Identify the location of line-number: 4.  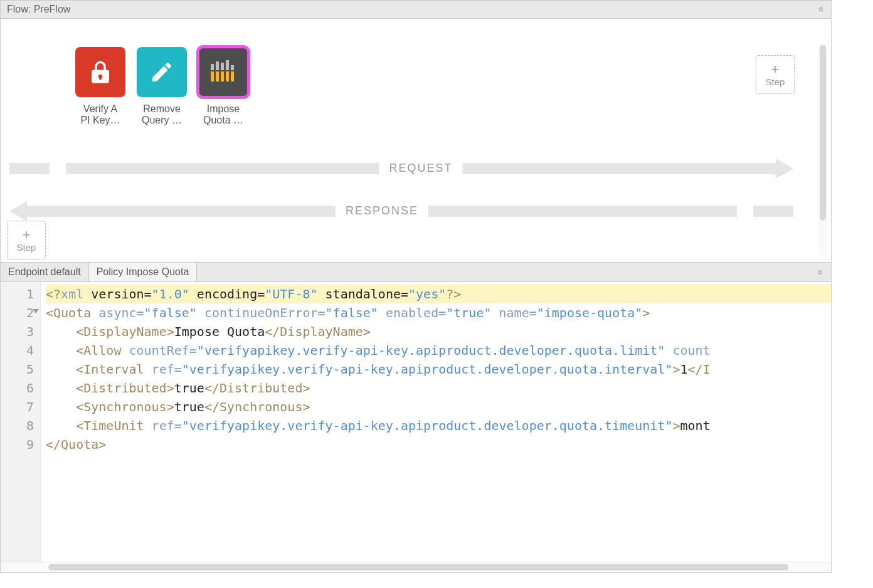
(19, 350).